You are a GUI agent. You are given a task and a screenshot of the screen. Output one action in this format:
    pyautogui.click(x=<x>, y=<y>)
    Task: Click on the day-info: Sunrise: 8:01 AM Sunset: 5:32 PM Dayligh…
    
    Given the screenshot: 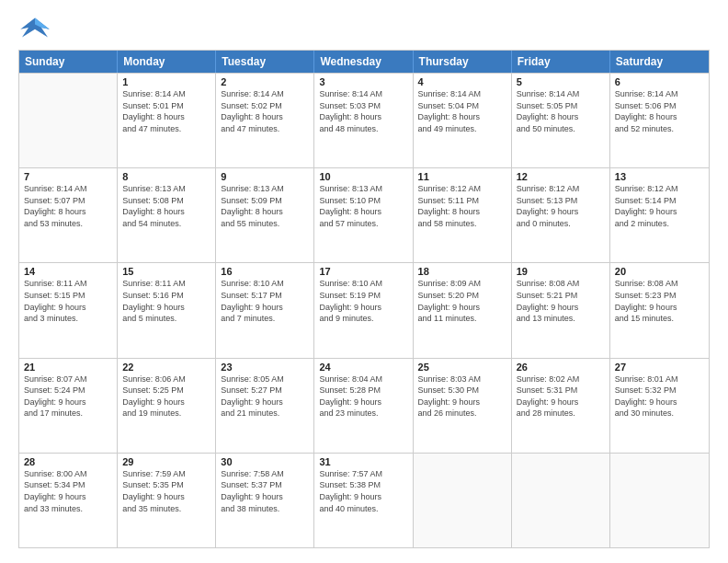 What is the action you would take?
    pyautogui.click(x=660, y=396)
    